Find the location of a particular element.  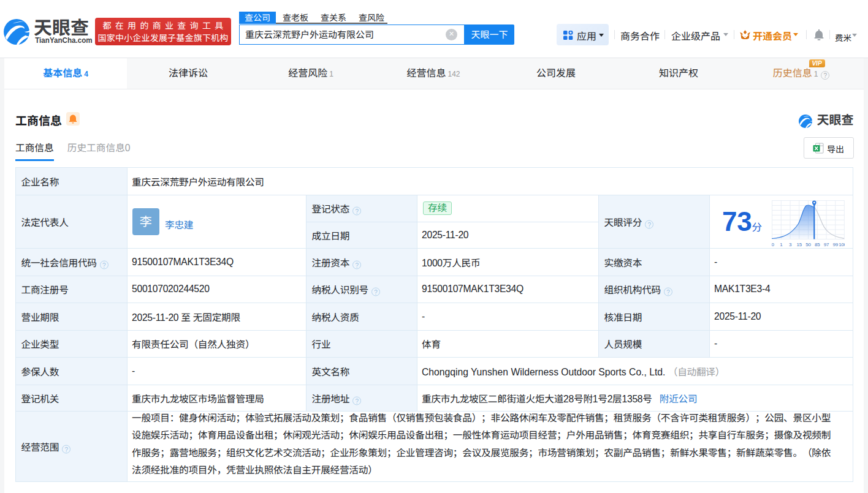

svg-text: 97 is located at coordinates (826, 245).